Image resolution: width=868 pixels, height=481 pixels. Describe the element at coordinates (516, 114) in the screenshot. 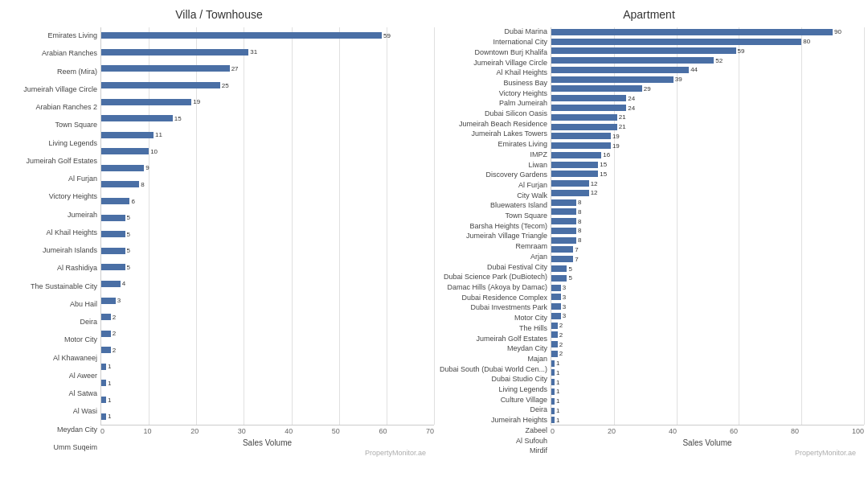

I see `y-label: Dubai Silicon Oasis` at that location.